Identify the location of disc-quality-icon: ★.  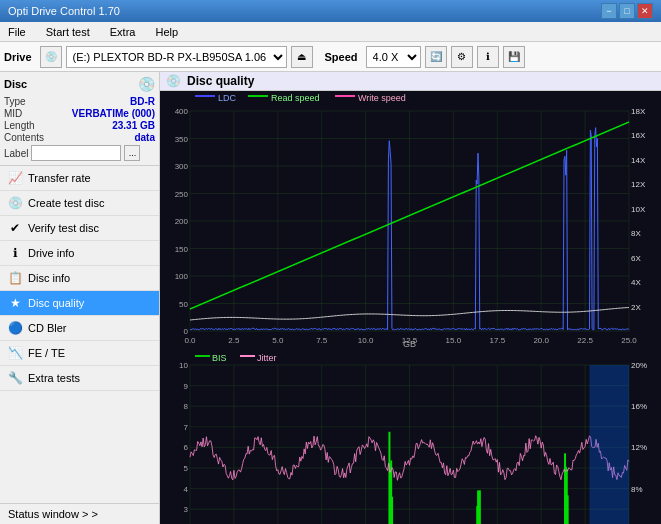
(15, 303).